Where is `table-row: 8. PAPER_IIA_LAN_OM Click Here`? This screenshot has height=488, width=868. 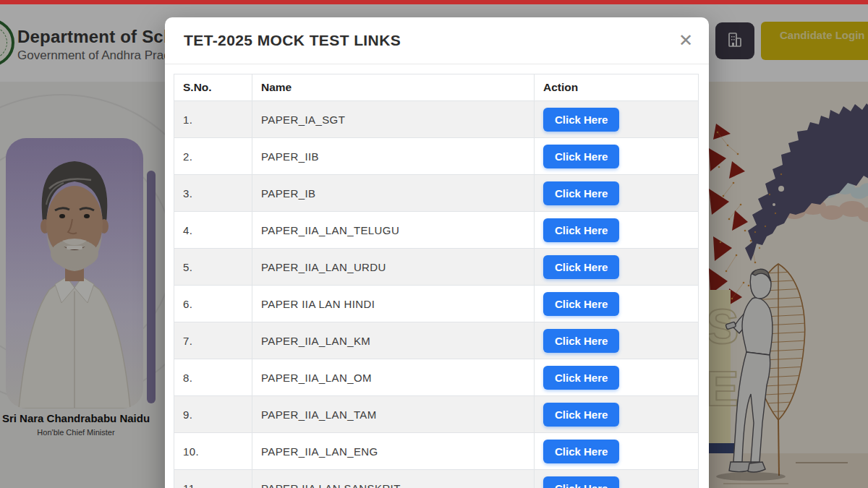
table-row: 8. PAPER_IIA_LAN_OM Click Here is located at coordinates (437, 377).